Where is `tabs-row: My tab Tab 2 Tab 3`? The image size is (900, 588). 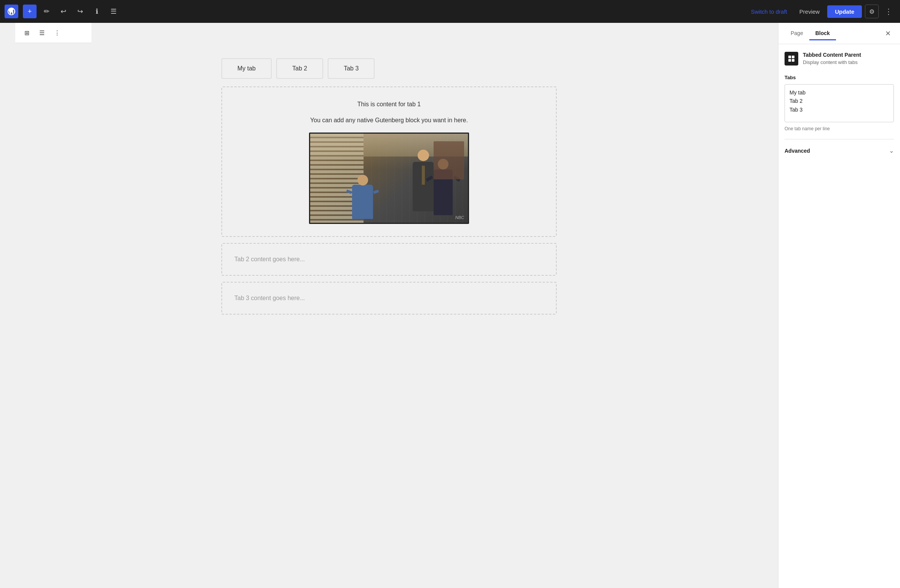 tabs-row: My tab Tab 2 Tab 3 is located at coordinates (389, 69).